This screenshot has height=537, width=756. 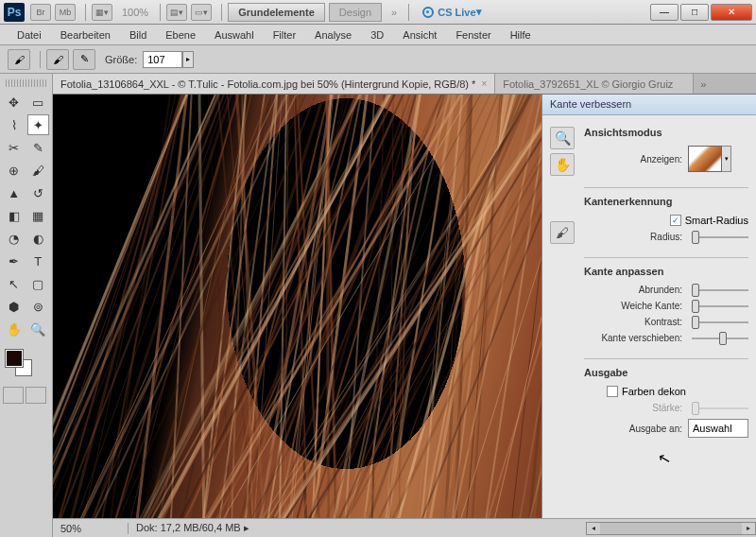 I want to click on eyedropper-tool: ✎, so click(x=39, y=147).